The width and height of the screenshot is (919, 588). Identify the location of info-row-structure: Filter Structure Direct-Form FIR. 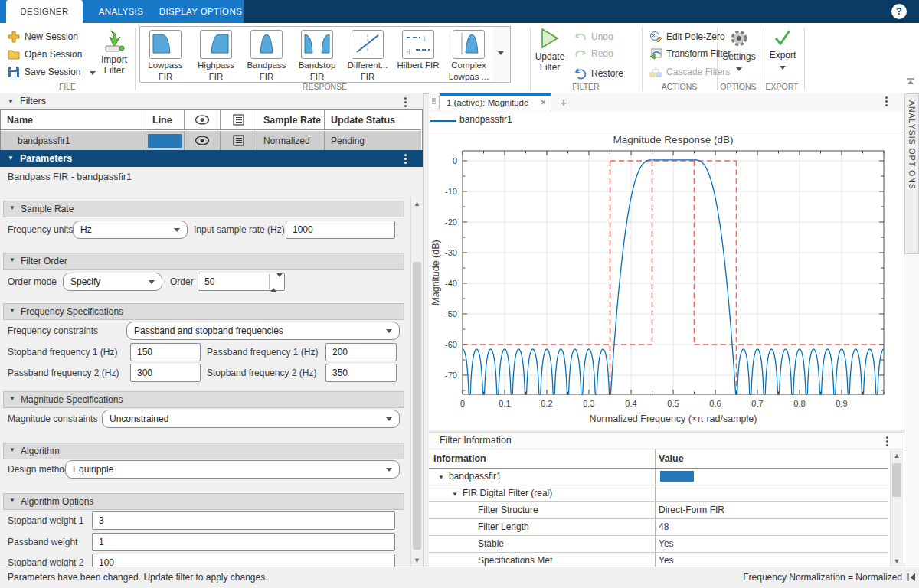
(659, 510).